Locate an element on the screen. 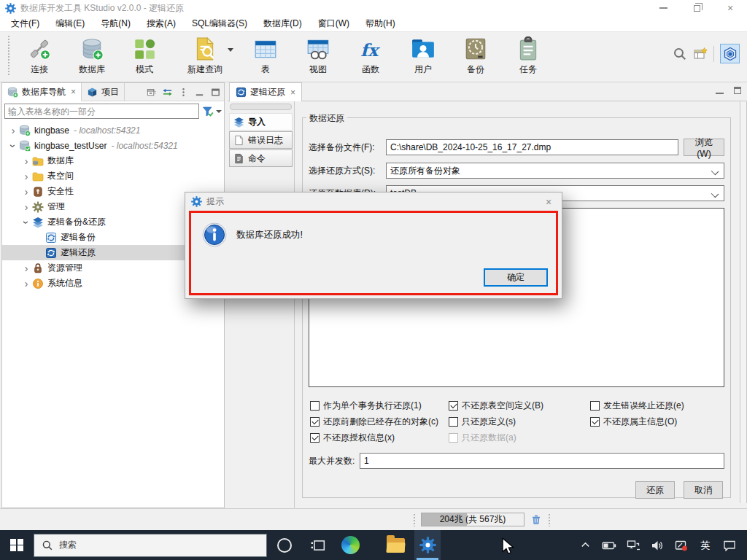  menu-item-file: 文件(F) is located at coordinates (25, 24).